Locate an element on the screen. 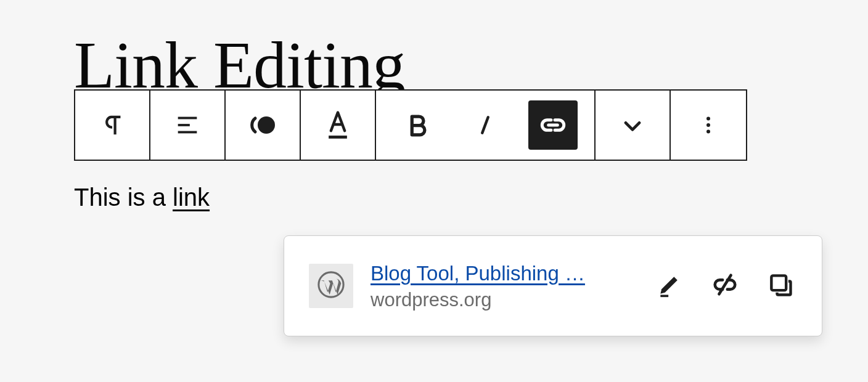 The height and width of the screenshot is (382, 868). copy-icon is located at coordinates (780, 286).